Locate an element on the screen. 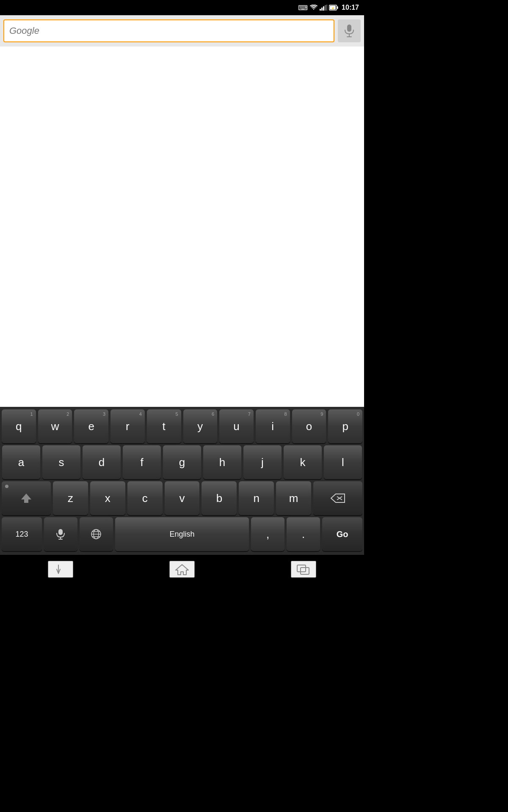 This screenshot has height=812, width=508. key-t: 5 t is located at coordinates (164, 426).